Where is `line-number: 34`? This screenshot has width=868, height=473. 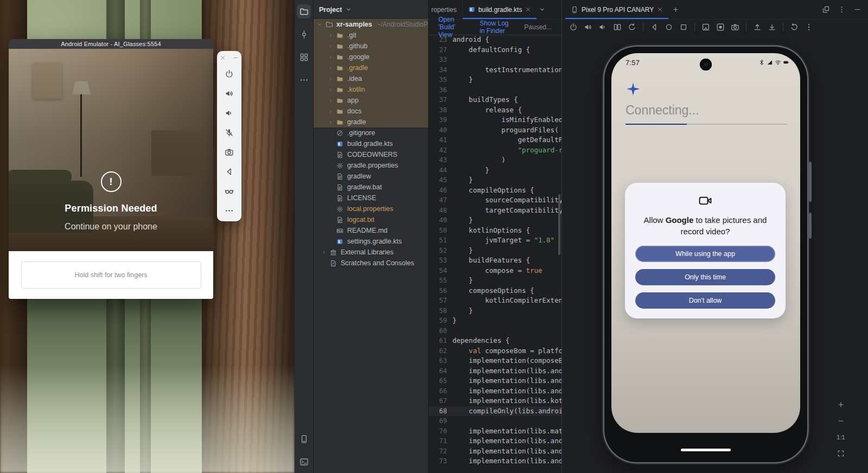
line-number: 34 is located at coordinates (441, 71).